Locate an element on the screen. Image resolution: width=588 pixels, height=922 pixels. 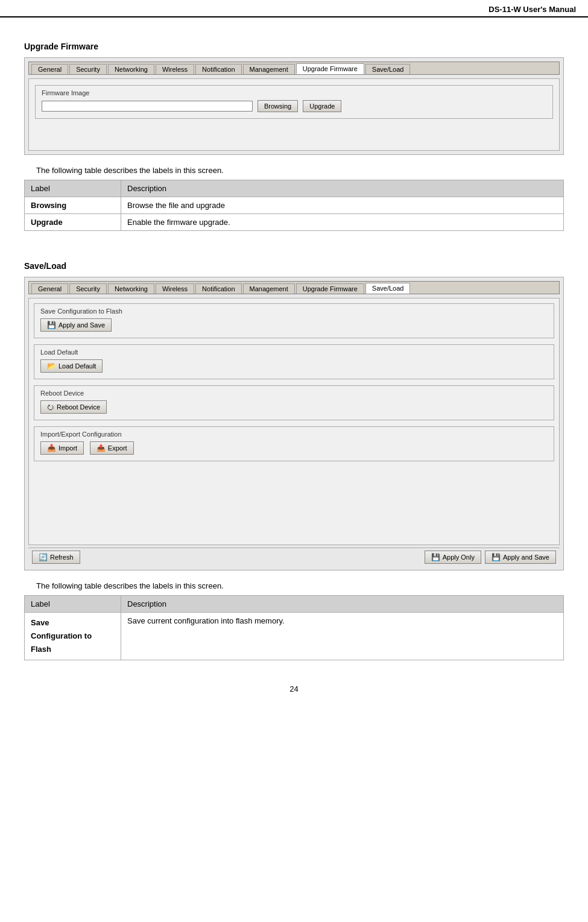
saveload-heading: Save/Load is located at coordinates (294, 266).